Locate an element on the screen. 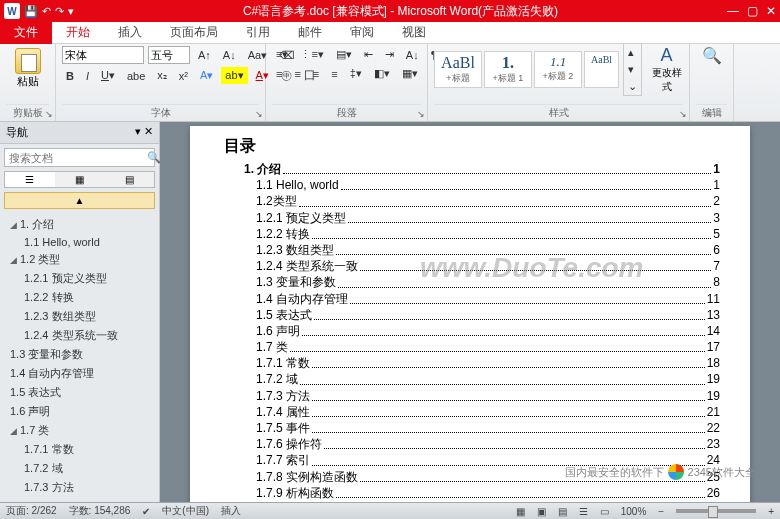 The height and width of the screenshot is (519, 780). view-print-icon: ▦ is located at coordinates (520, 512).